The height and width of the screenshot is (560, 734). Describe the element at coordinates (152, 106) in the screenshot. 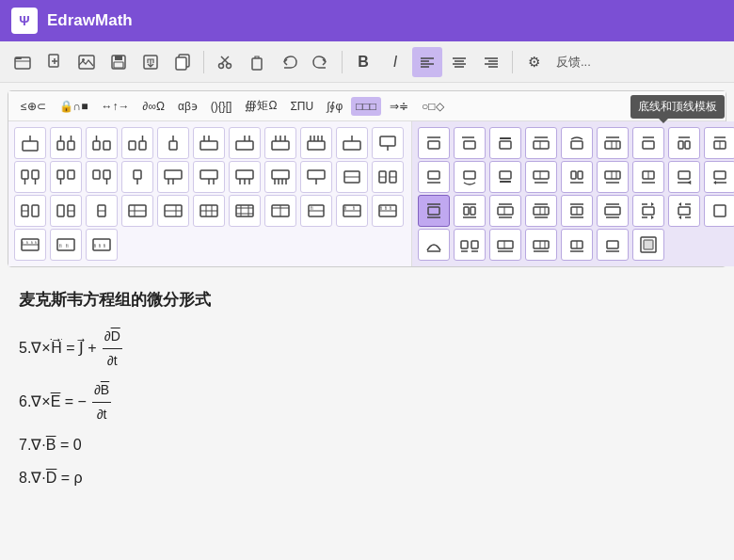

I see `sym-tab-3: ∂∞Ω` at that location.